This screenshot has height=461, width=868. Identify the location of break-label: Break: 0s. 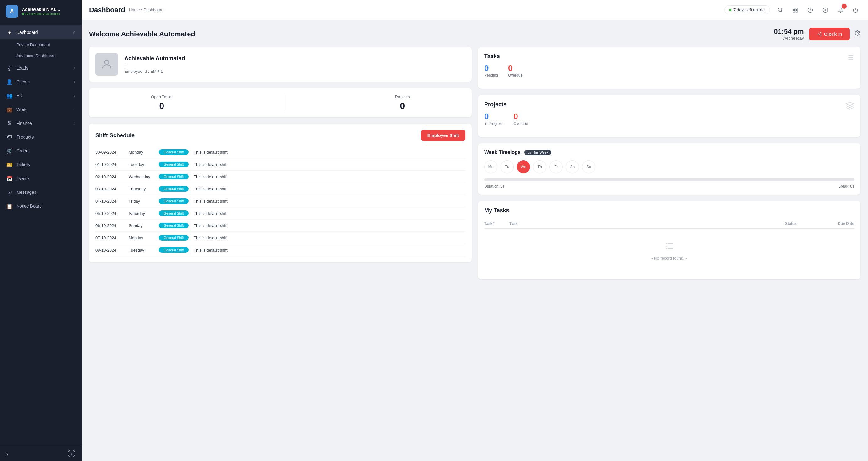
(846, 187).